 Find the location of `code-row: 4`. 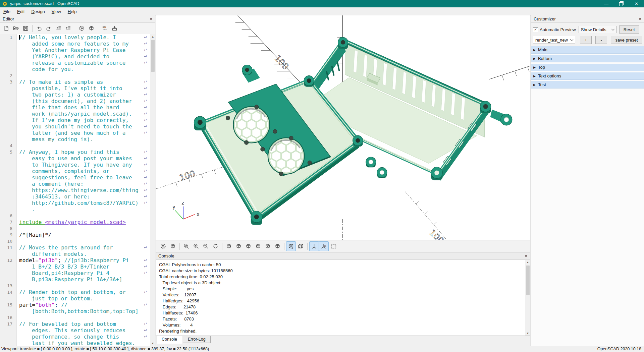

code-row: 4 is located at coordinates (75, 145).